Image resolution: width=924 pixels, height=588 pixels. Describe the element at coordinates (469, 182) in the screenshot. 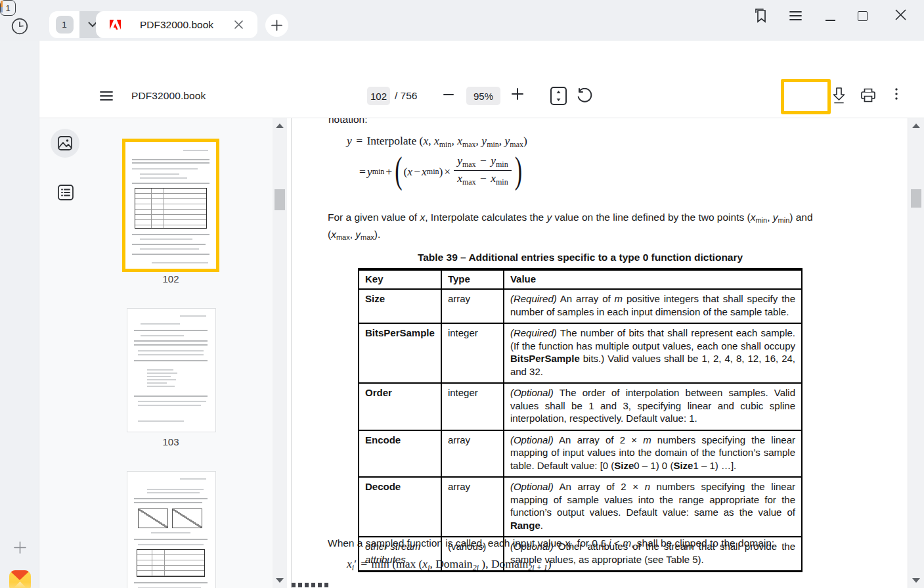

I see `formula-token: max` at that location.